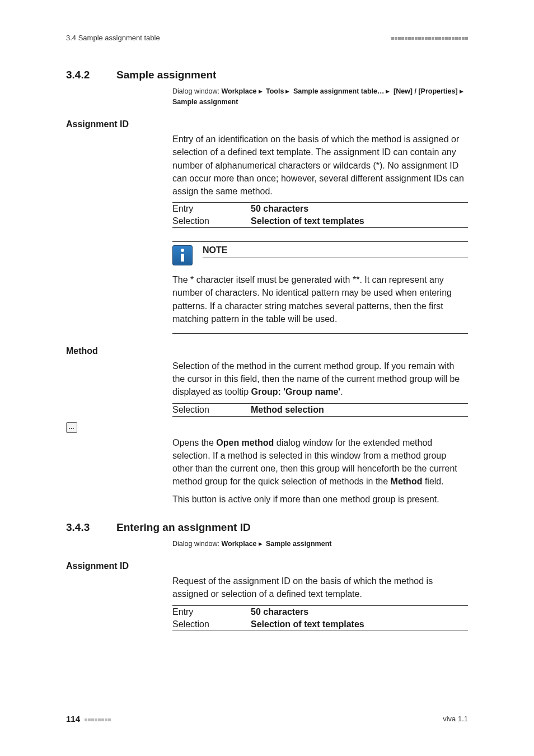 This screenshot has height=756, width=534. What do you see at coordinates (320, 587) in the screenshot?
I see `assignment-id-2-para: Request of the assignment ID on the basi…` at bounding box center [320, 587].